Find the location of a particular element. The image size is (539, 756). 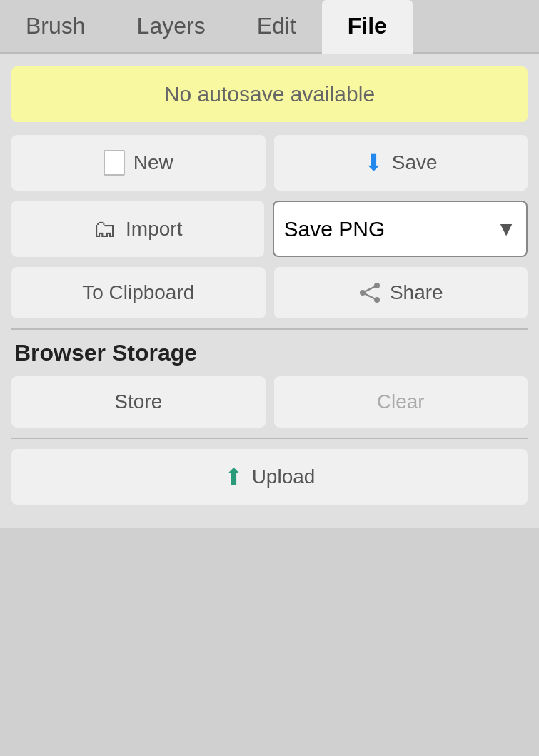

autosave-message: No autosave available is located at coordinates (270, 94).